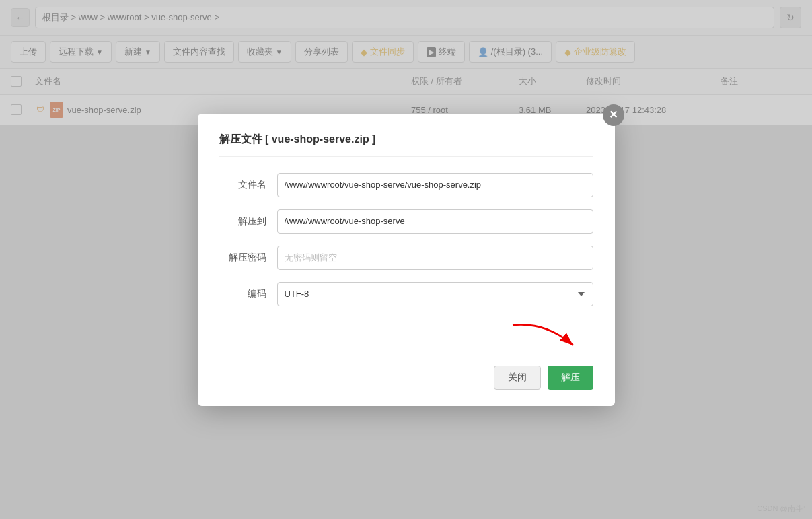  I want to click on modal-title: 解压文件 [ vue-shop-serve.zip ], so click(406, 145).